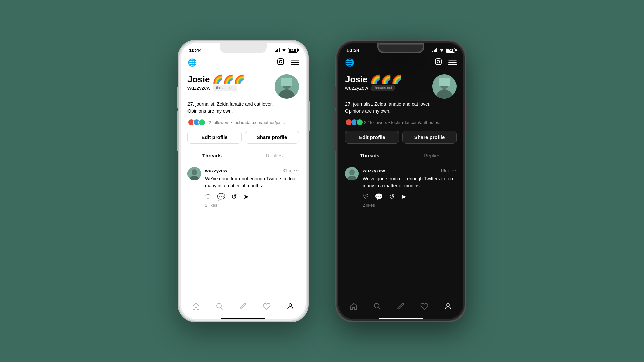 The width and height of the screenshot is (644, 362). Describe the element at coordinates (252, 208) in the screenshot. I see `post-likes-light: 2 likes` at that location.